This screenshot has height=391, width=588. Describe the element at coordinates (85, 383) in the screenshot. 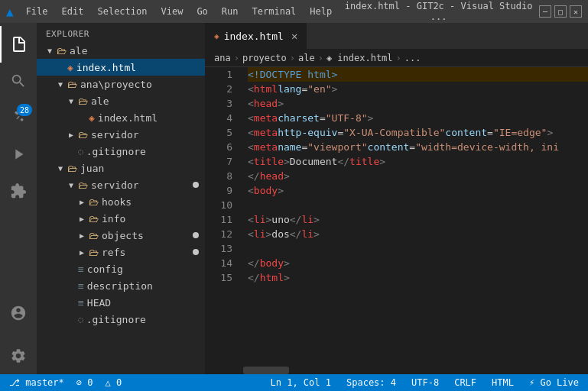

I see `errors-count: ⊘ 0` at that location.